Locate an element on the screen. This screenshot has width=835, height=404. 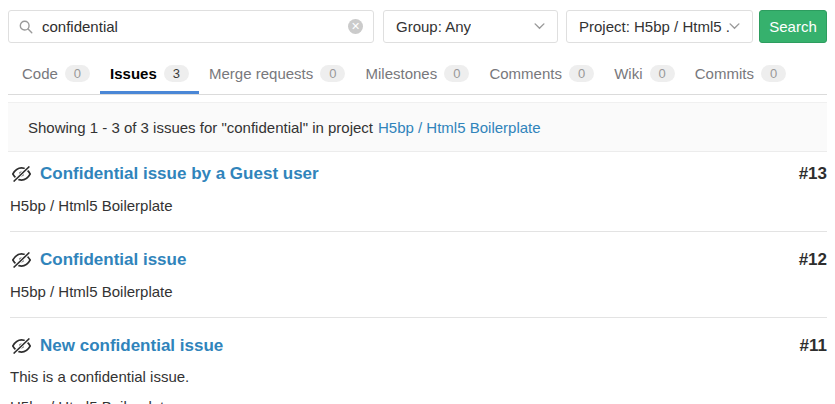
issue-number: #11 is located at coordinates (814, 346).